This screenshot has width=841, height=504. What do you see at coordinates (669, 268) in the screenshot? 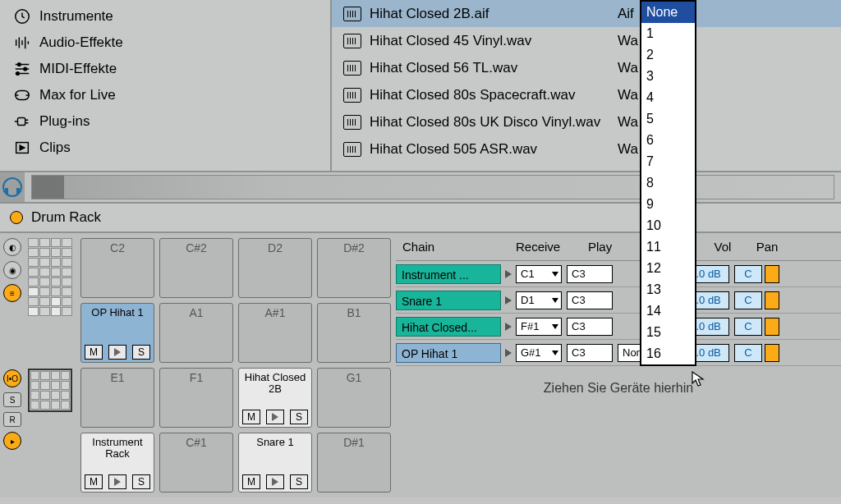
I see `choke-option: 12` at bounding box center [669, 268].